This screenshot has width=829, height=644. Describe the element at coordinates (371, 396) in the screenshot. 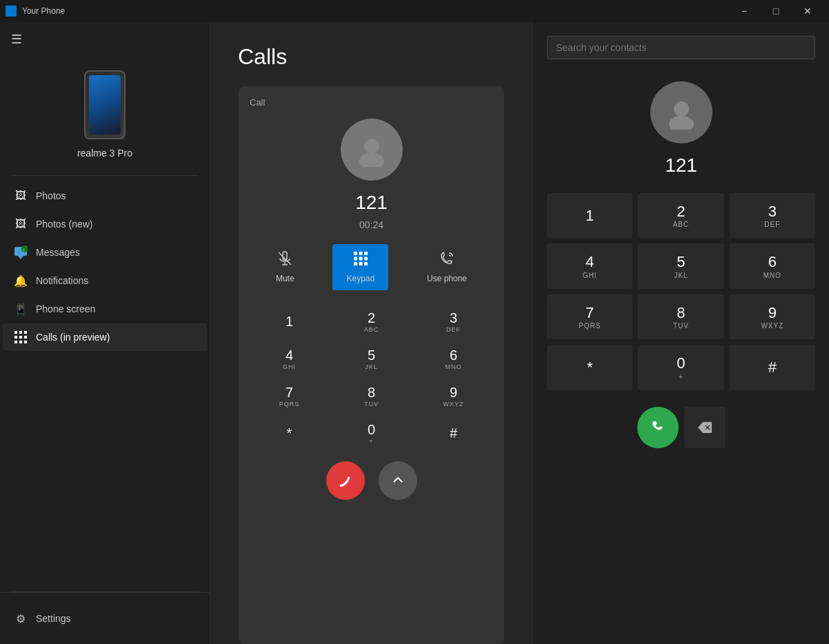

I see `keypad-key-8: 8TUV` at that location.